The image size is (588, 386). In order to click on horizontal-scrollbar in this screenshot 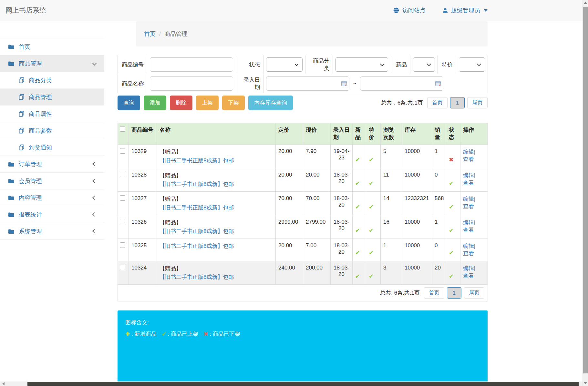, I will do `click(291, 384)`.